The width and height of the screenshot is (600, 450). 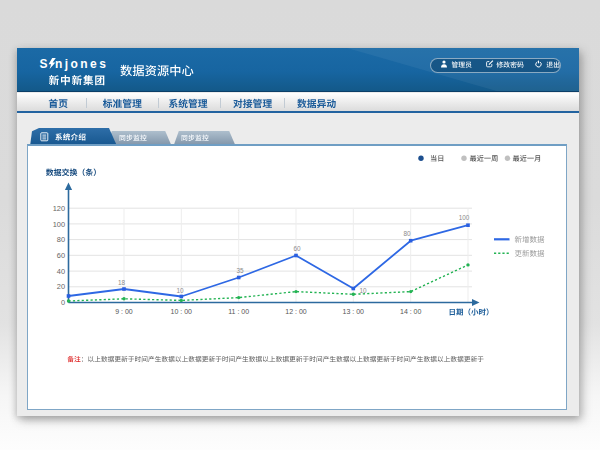 What do you see at coordinates (411, 312) in the screenshot?
I see `svg-text: 14 : 00` at bounding box center [411, 312].